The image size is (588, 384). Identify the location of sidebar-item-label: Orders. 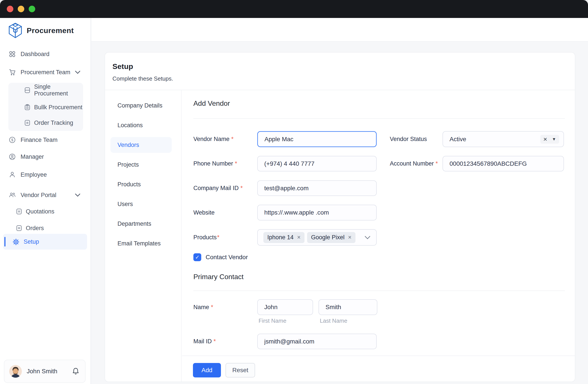
(35, 228).